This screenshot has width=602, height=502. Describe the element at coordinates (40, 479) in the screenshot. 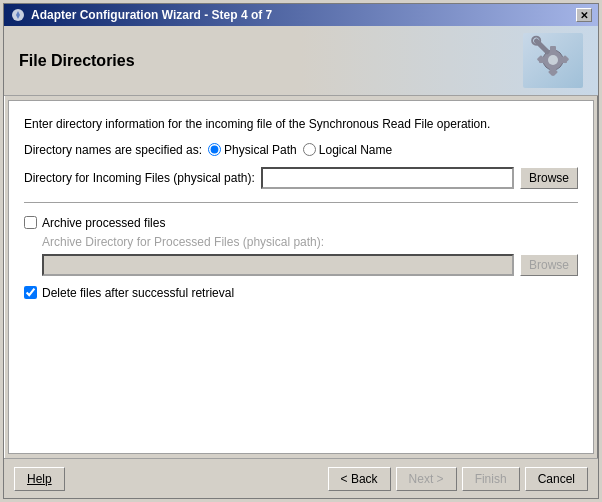

I see `help-button: Help` at that location.